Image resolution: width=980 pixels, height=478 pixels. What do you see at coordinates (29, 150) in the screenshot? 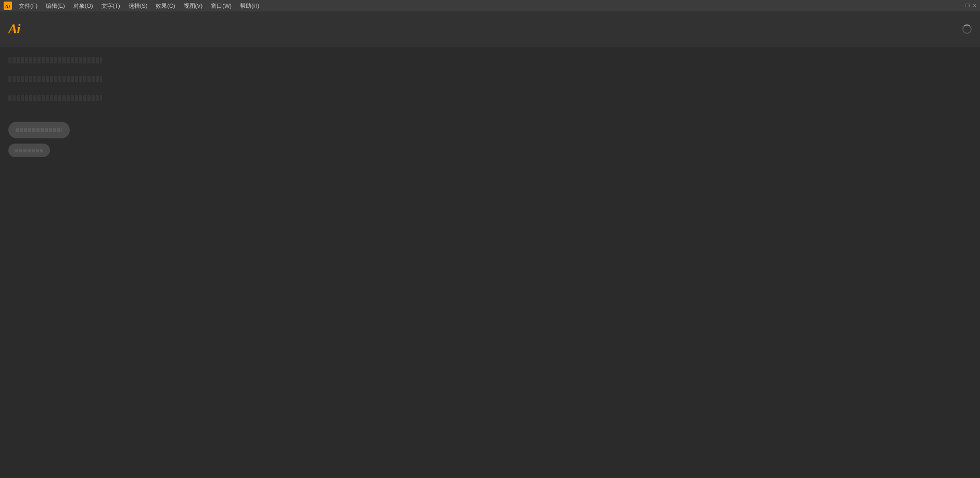
I see `secondary-button` at bounding box center [29, 150].